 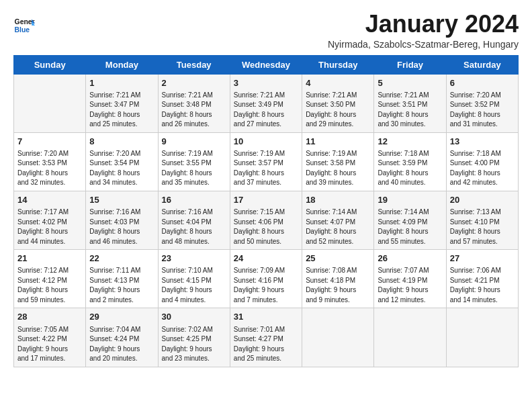 I want to click on cell-content: Sunrise: 7:09 AMSunset: 4:16 PMDaylight:…, so click(x=266, y=285).